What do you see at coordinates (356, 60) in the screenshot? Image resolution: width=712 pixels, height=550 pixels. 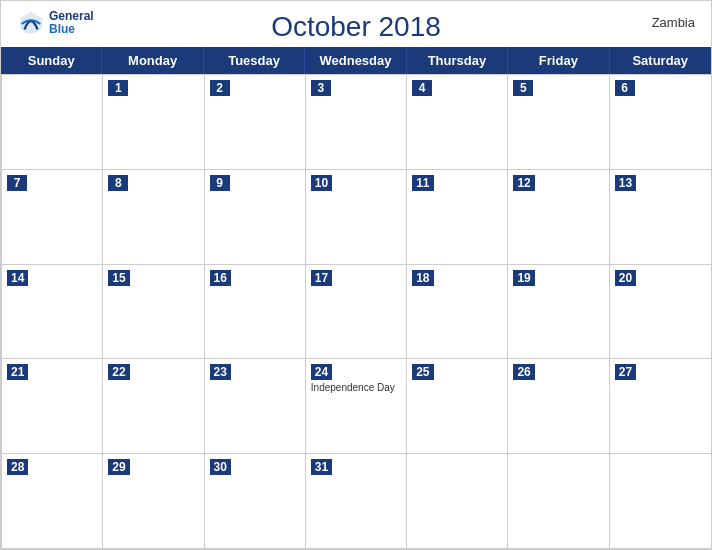 I see `day-headers: SundayMondayTuesdayWednesdayThursdayFrid…` at bounding box center [356, 60].